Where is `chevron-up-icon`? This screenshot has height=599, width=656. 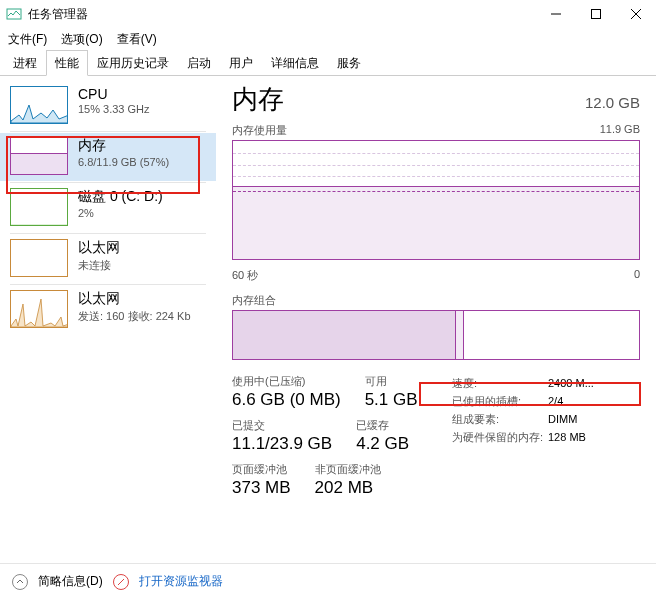
chevron-up-icon is located at coordinates (20, 582).